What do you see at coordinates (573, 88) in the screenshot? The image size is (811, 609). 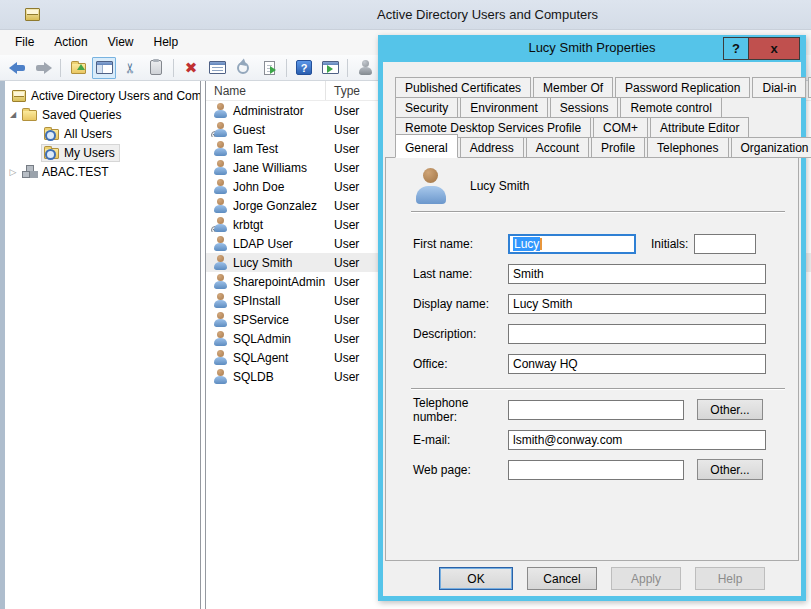 I see `tab-member-of: Member Of` at bounding box center [573, 88].